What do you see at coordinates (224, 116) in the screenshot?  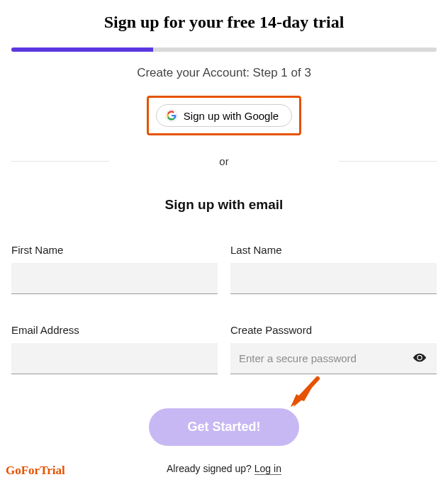 I see `signup-google-button: Sign up with Google` at bounding box center [224, 116].